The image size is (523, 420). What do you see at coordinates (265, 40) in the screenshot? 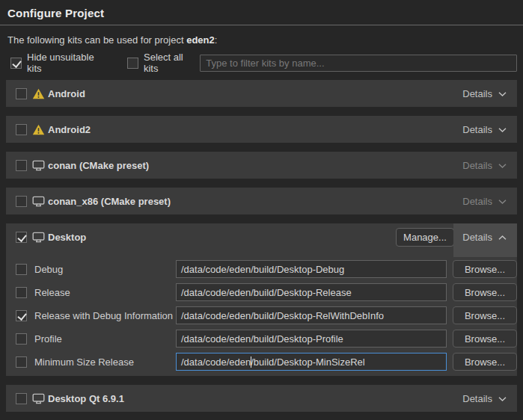
I see `intro-text: The following kits can be used for proje…` at bounding box center [265, 40].